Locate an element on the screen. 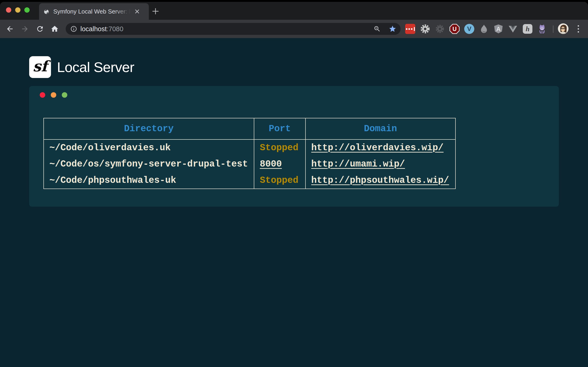 The width and height of the screenshot is (588, 367). zoom-in-icon is located at coordinates (377, 29).